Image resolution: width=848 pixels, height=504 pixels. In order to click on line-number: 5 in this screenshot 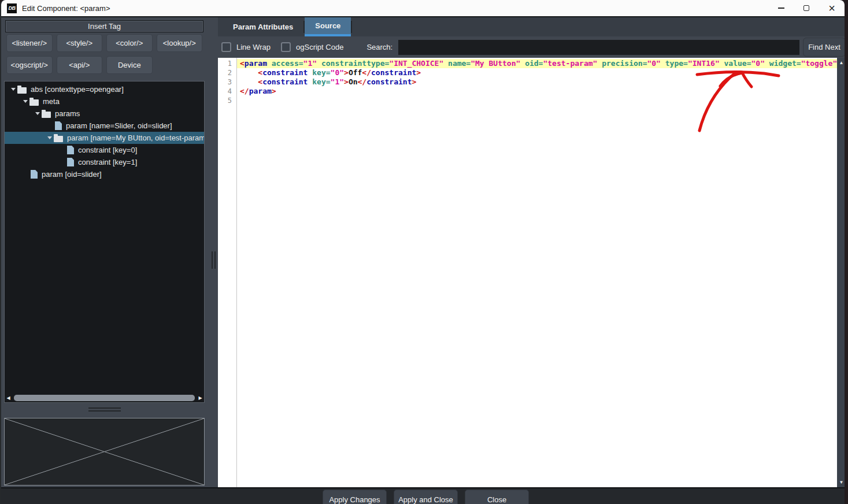, I will do `click(227, 101)`.